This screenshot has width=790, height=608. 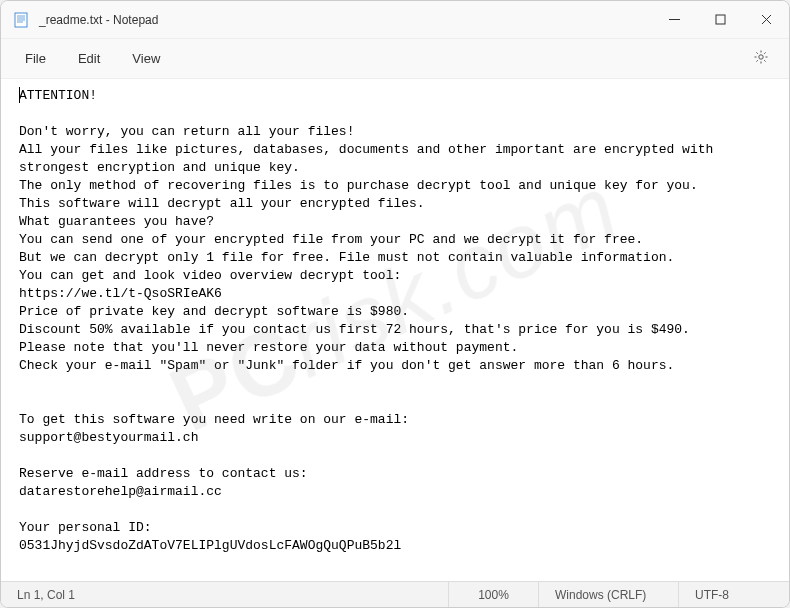 What do you see at coordinates (395, 59) in the screenshot?
I see `menubar: File Edit View` at bounding box center [395, 59].